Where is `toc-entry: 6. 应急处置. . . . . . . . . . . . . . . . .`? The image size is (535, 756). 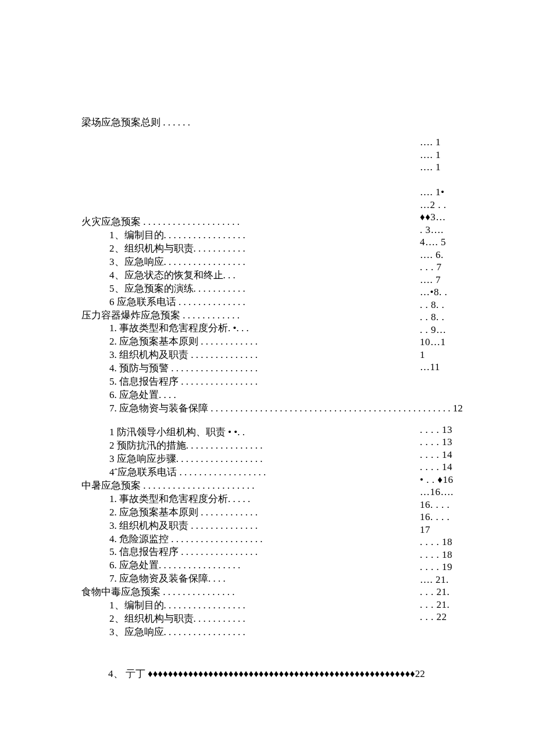 toc-entry: 6. 应急处置. . . . . . . . . . . . . . . . . is located at coordinates (266, 566).